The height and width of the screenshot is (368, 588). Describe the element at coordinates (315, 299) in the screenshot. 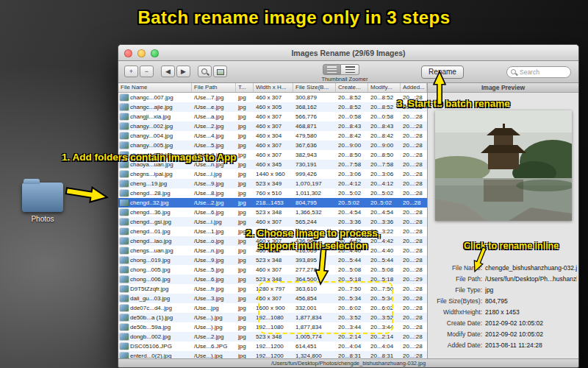

I see `cell-file-size: 456,854` at that location.